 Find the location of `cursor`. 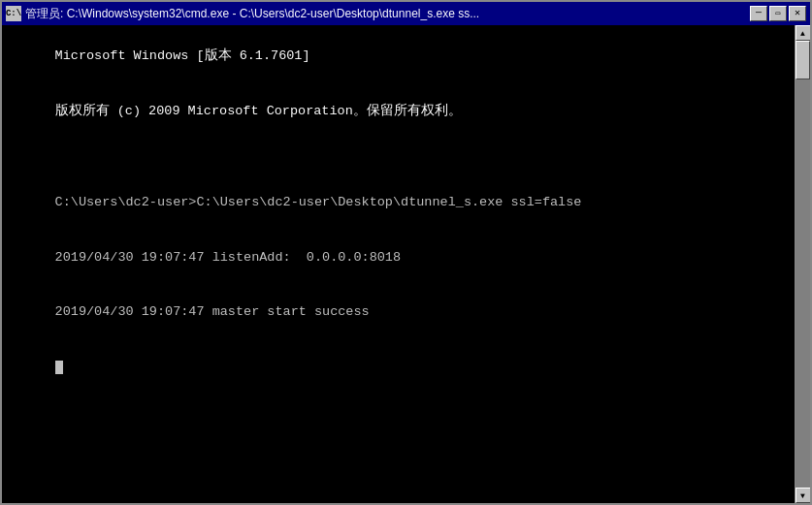

cursor is located at coordinates (59, 367).